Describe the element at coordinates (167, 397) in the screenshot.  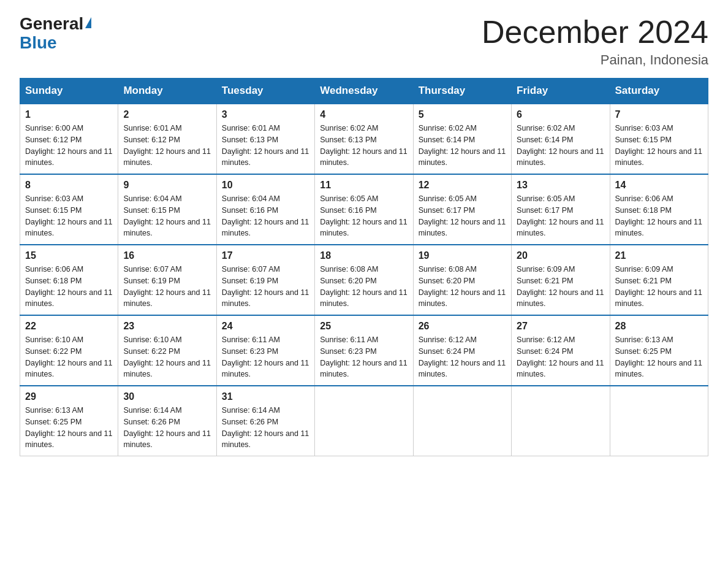
I see `day-number: 30` at that location.